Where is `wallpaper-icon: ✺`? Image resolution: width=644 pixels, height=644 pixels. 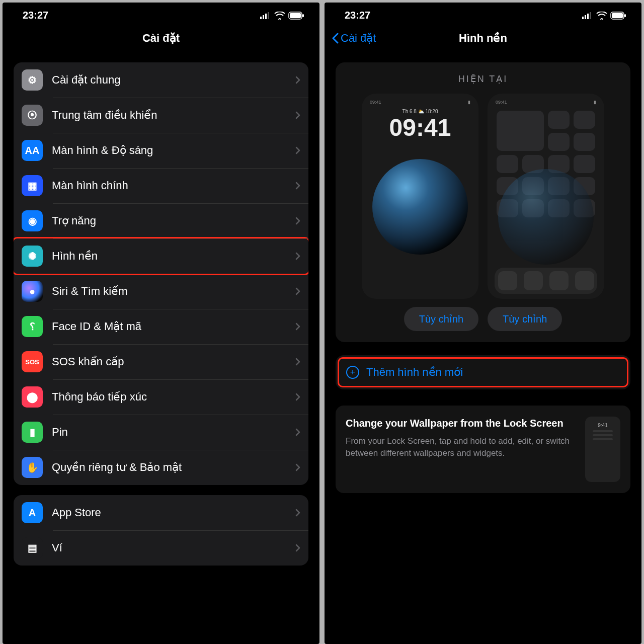
wallpaper-icon: ✺ is located at coordinates (32, 256).